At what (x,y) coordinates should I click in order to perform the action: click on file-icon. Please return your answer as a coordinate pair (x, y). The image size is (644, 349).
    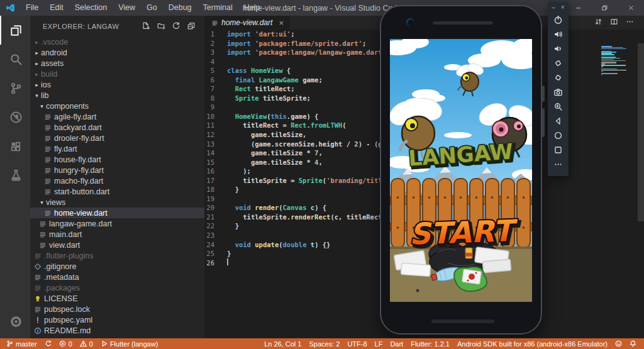
    Looking at the image, I should click on (38, 277).